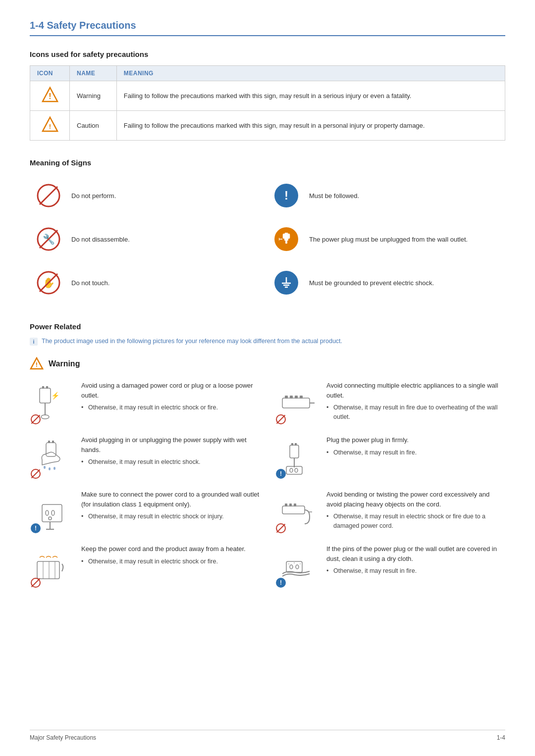 The image size is (535, 756). I want to click on warning-item-away-heater: Keep the power cord and the product away…, so click(145, 566).